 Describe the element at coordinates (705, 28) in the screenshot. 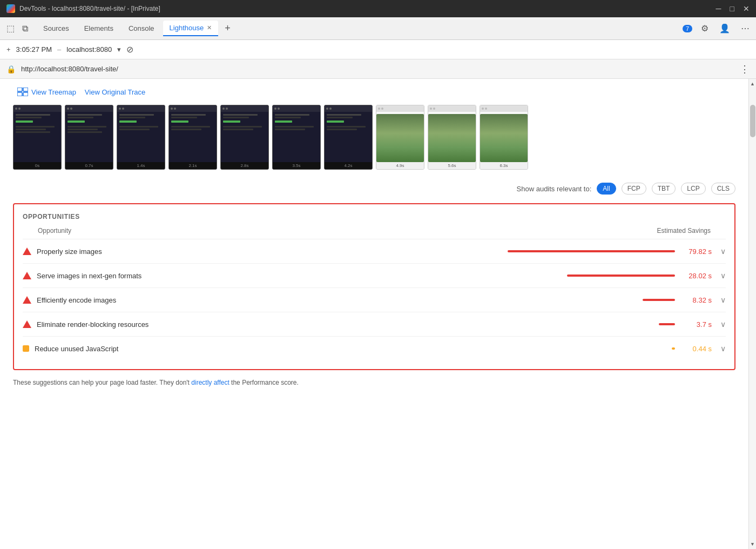

I see `settings-icon: ⚙` at that location.